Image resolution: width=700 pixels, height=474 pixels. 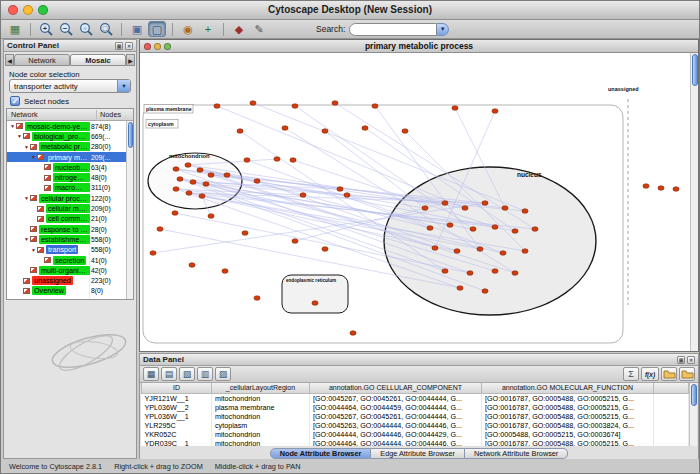 I want to click on table-row: YKR052Cmitochondrion[GO:0044444, GO:0044…, so click(x=416, y=434).